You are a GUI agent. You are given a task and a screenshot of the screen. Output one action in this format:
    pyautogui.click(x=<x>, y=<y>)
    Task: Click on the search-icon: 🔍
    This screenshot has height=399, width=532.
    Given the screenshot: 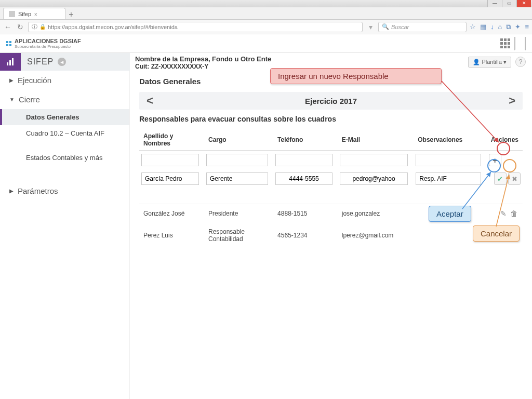 What is the action you would take?
    pyautogui.click(x=385, y=27)
    